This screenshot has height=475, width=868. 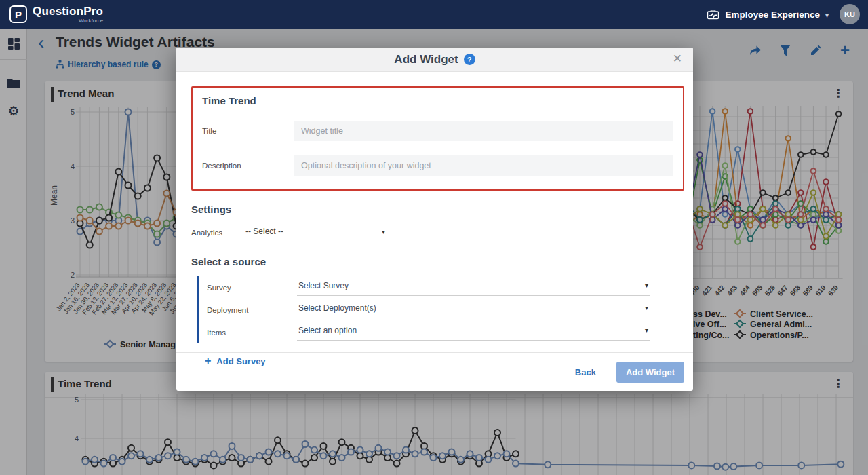 What do you see at coordinates (677, 58) in the screenshot?
I see `close-icon: ✕` at bounding box center [677, 58].